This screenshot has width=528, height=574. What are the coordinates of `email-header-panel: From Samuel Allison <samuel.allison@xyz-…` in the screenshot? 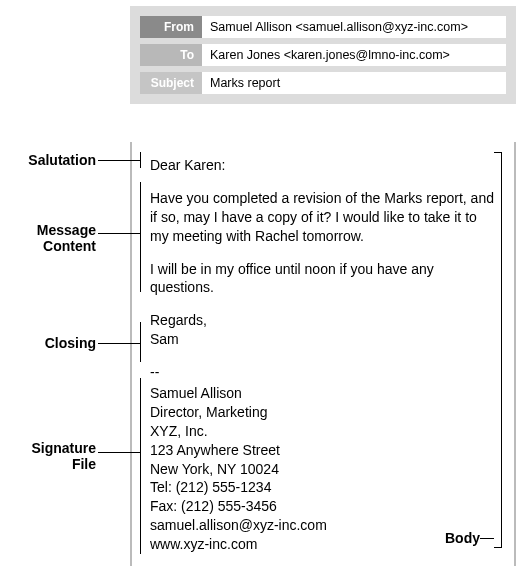 It's located at (323, 55).